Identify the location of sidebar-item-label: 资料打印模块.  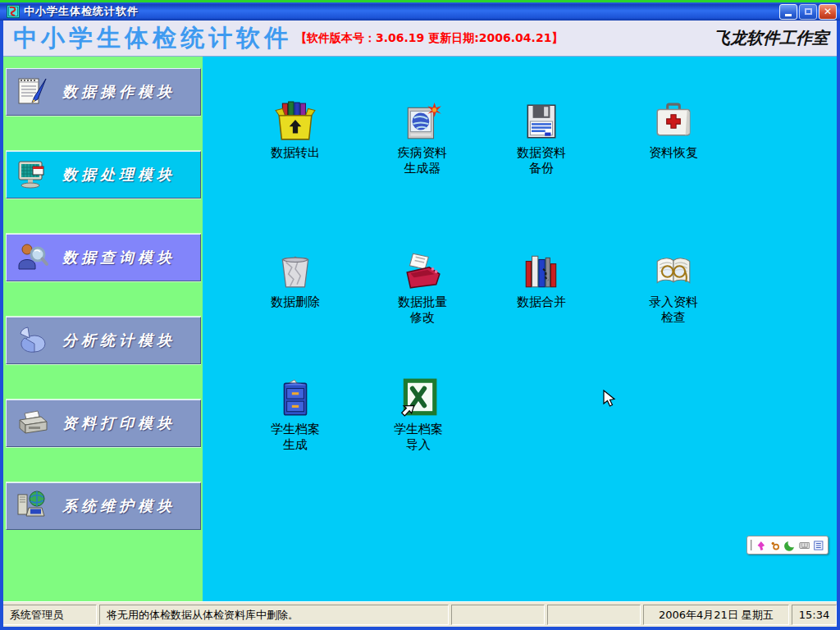
(119, 423).